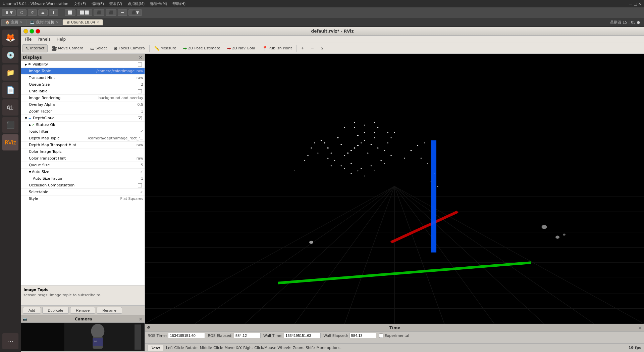 This screenshot has width=644, height=352. Describe the element at coordinates (158, 4) in the screenshot. I see `vmware-menu-tabs: 选项卡(M)` at that location.